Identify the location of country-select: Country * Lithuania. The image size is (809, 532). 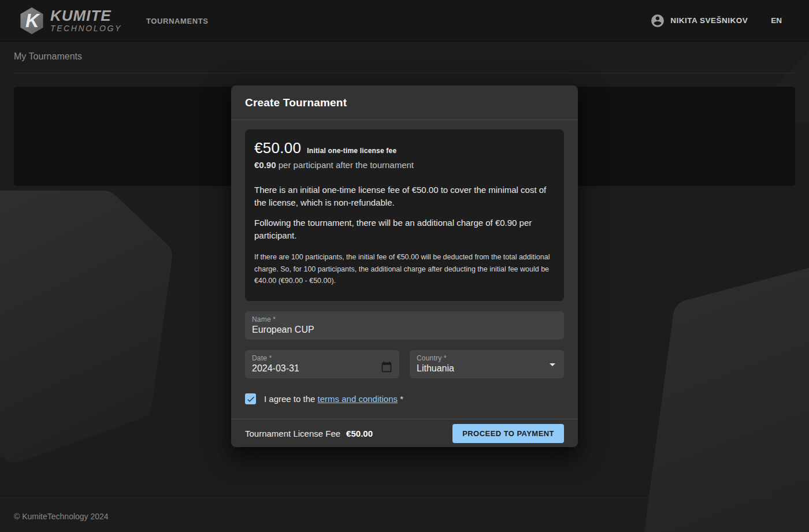
(487, 364).